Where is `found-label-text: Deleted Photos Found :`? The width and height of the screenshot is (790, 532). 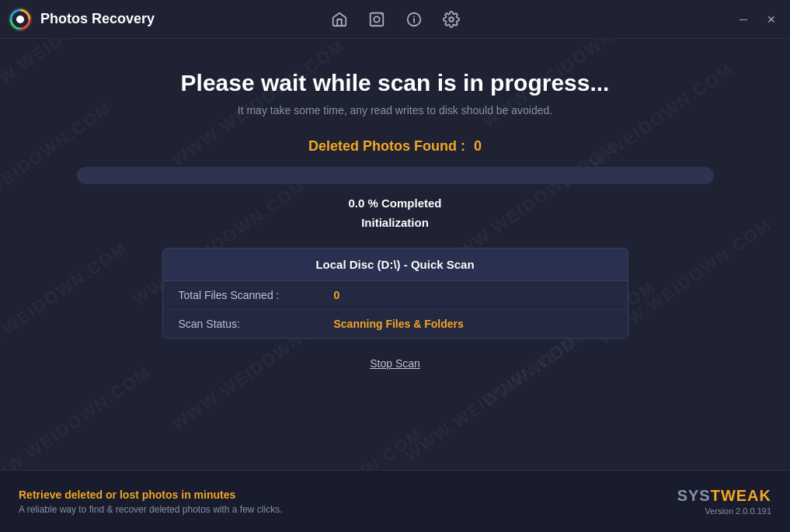 found-label-text: Deleted Photos Found : is located at coordinates (387, 146).